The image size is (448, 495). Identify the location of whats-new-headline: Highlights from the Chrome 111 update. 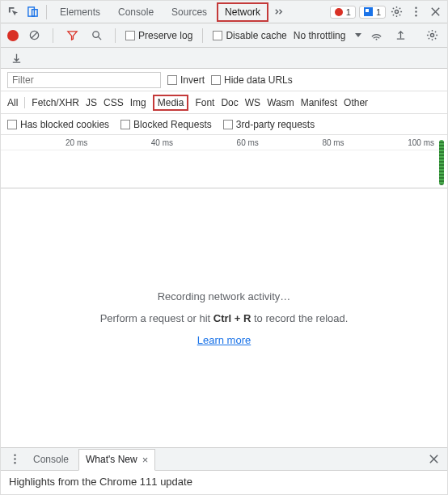
(100, 482).